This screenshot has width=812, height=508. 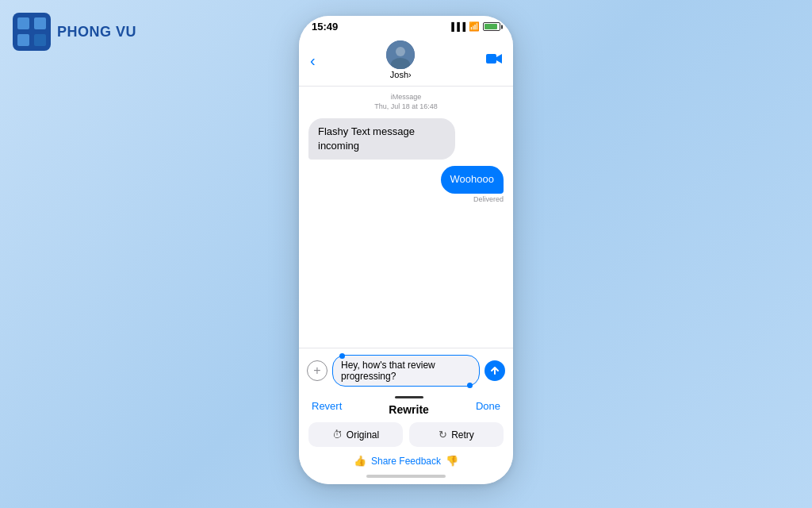 I want to click on add-attachment-button: +, so click(x=317, y=371).